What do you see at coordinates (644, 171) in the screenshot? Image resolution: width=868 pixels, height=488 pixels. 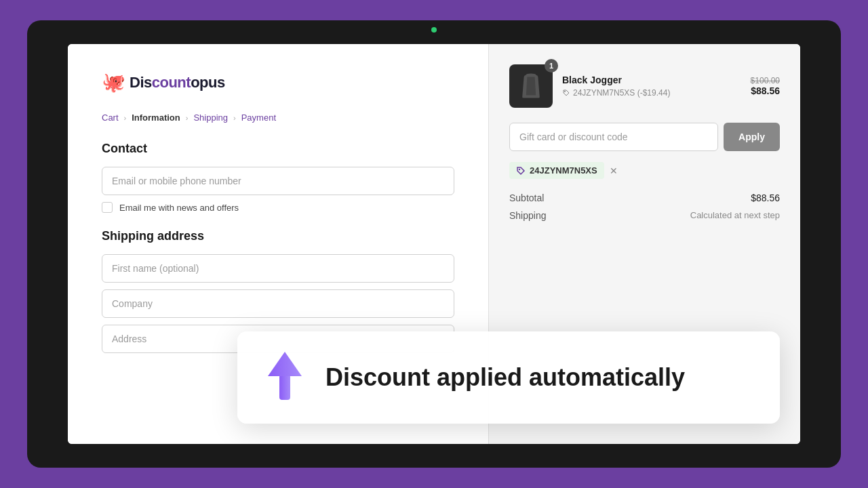 I see `discount-tag-row: 24JZYNM7N5XS ✕` at bounding box center [644, 171].